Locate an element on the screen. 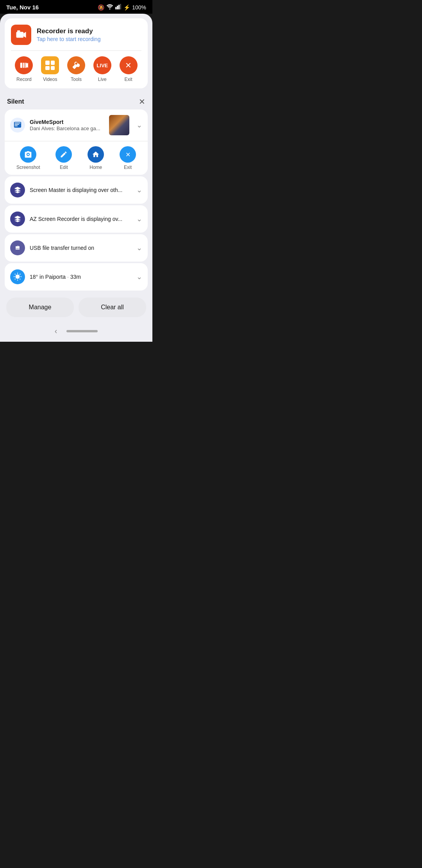  notification-panel: Recorder is ready Tap here to start reco… is located at coordinates (76, 168).